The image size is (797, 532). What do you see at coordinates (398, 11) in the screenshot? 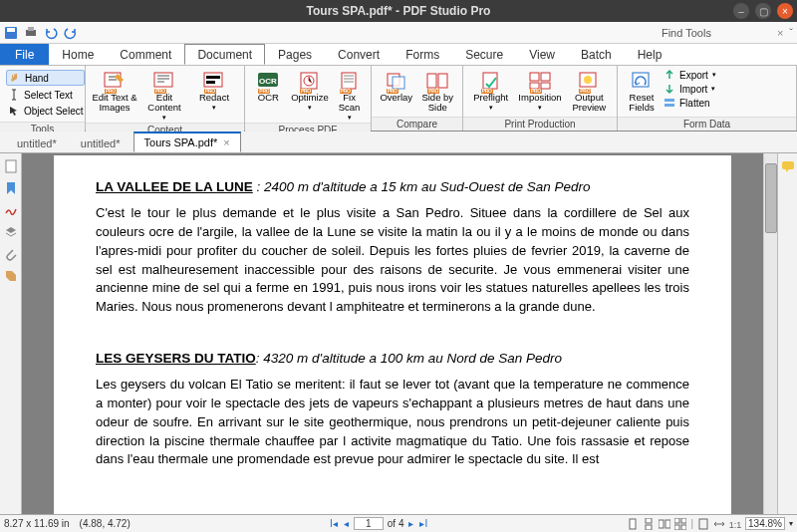
I see `title-bar: Tours SPA.pdf* - PDF Studio Pro – ▢ ×` at bounding box center [398, 11].